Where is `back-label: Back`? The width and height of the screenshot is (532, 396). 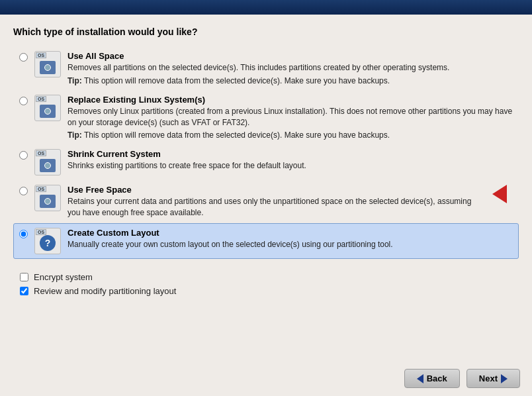 back-label: Back is located at coordinates (437, 379).